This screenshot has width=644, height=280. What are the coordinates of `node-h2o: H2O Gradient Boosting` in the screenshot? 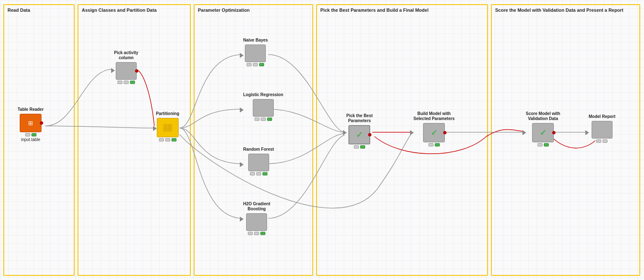 It's located at (257, 218).